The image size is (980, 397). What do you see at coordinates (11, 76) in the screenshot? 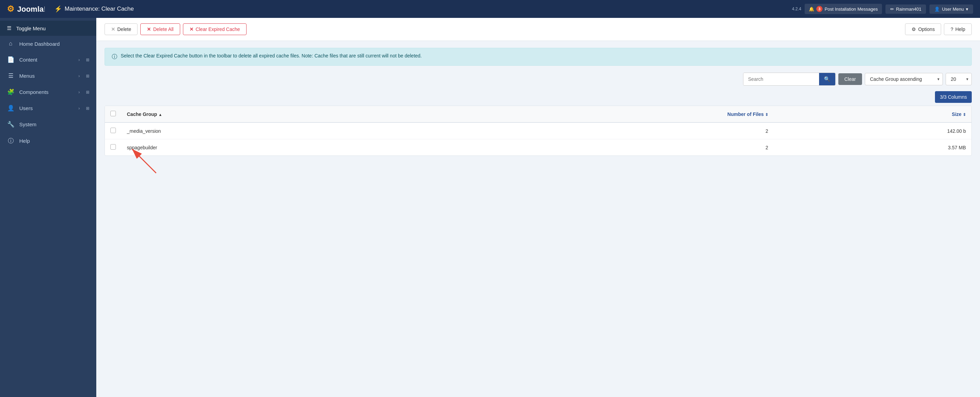
I see `menus-icon: ☰` at bounding box center [11, 76].